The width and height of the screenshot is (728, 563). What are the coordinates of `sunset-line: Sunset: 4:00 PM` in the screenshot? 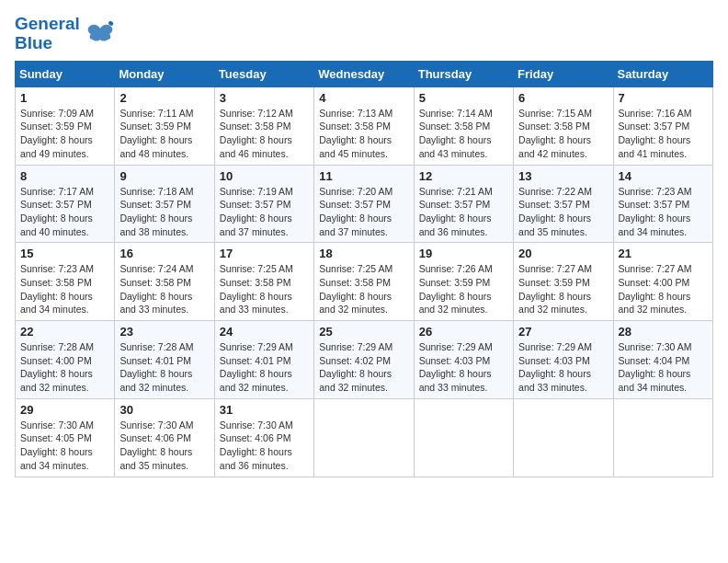 It's located at (64, 361).